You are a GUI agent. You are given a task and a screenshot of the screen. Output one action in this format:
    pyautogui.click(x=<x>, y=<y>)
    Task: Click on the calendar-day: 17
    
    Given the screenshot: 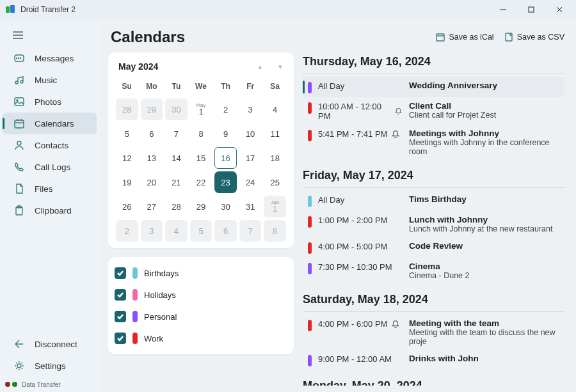 What is the action you would take?
    pyautogui.click(x=251, y=158)
    